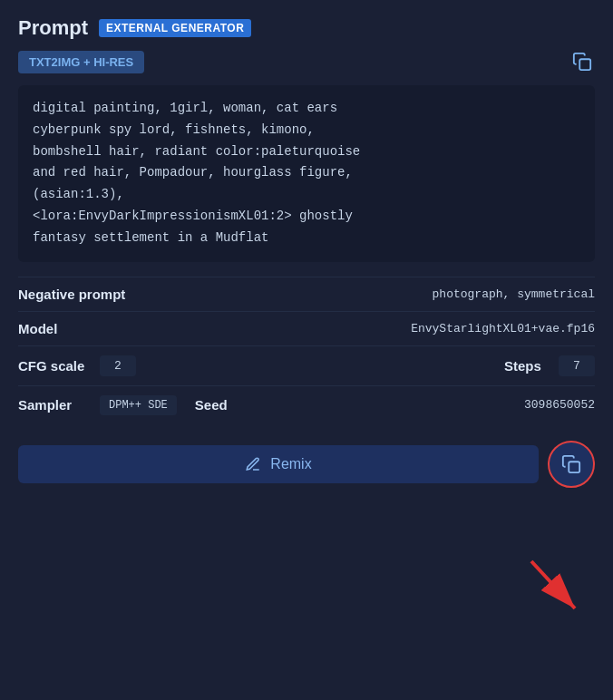 The image size is (613, 700). What do you see at coordinates (365, 328) in the screenshot?
I see `model-value: EnvyStarlightXL01+vae.fp16` at bounding box center [365, 328].